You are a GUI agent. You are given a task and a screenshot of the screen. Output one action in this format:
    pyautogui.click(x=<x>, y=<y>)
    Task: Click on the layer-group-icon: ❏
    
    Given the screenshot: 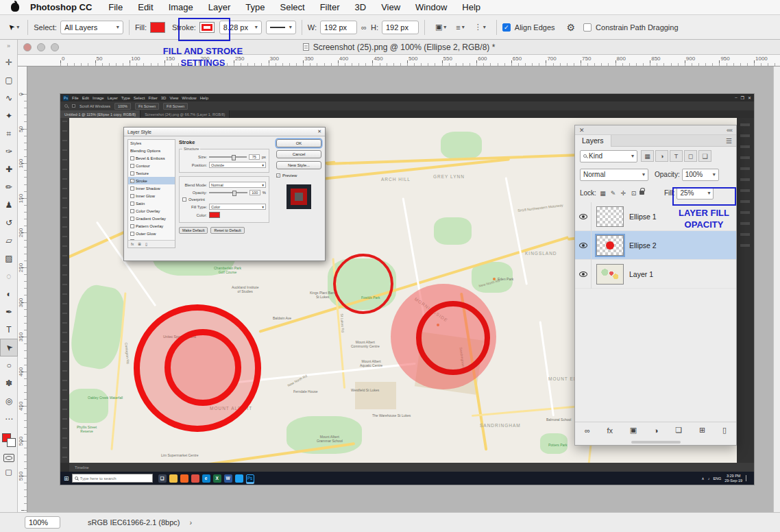 What is the action you would take?
    pyautogui.click(x=679, y=431)
    